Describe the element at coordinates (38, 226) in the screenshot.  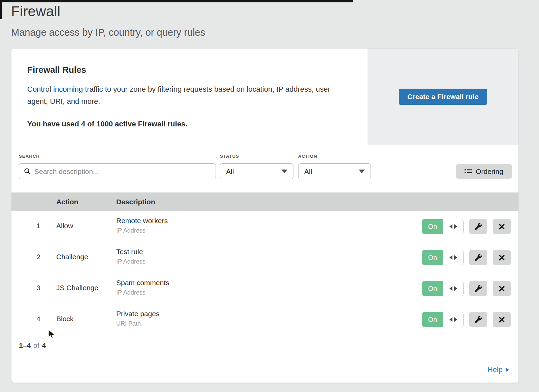
I see `rule-priority: 1` at that location.